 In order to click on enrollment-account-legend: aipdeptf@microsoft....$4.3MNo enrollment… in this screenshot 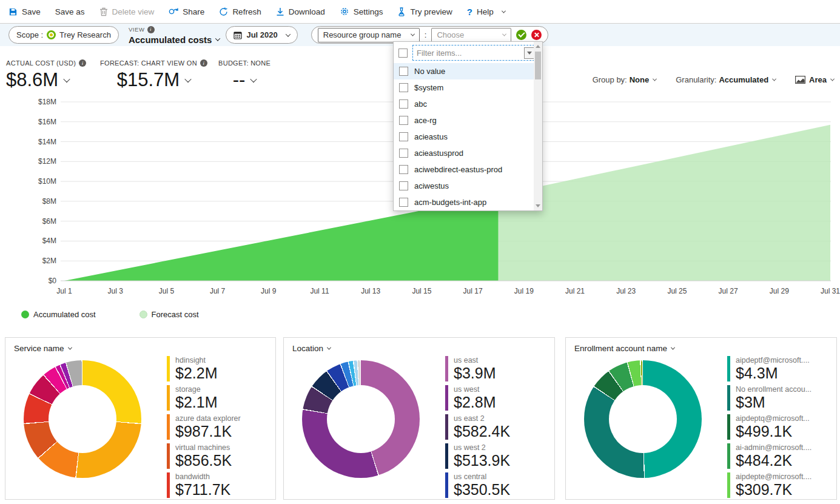, I will do `click(780, 428)`.